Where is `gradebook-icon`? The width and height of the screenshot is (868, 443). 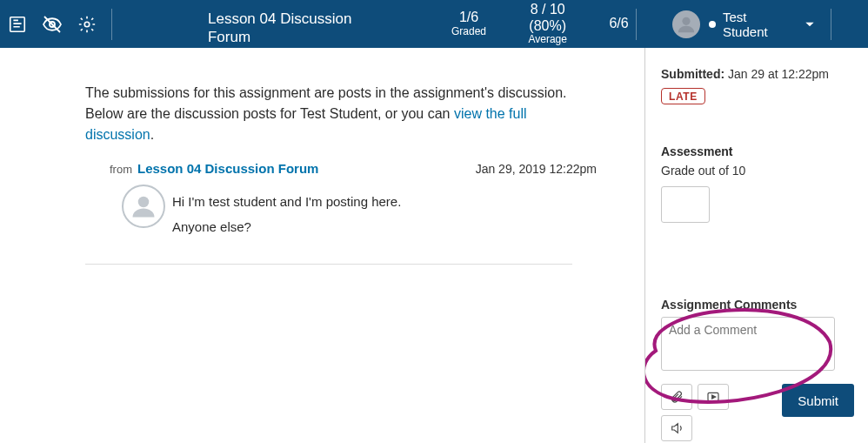 gradebook-icon is located at coordinates (17, 24).